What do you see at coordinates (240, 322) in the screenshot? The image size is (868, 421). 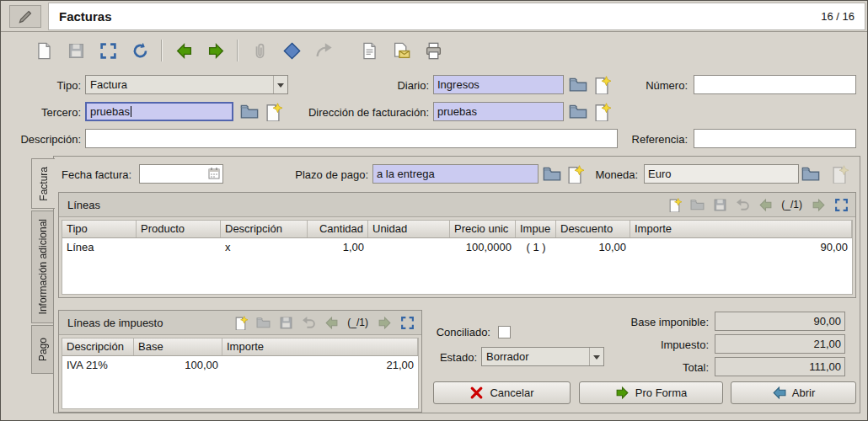 I see `tax-new-icon` at bounding box center [240, 322].